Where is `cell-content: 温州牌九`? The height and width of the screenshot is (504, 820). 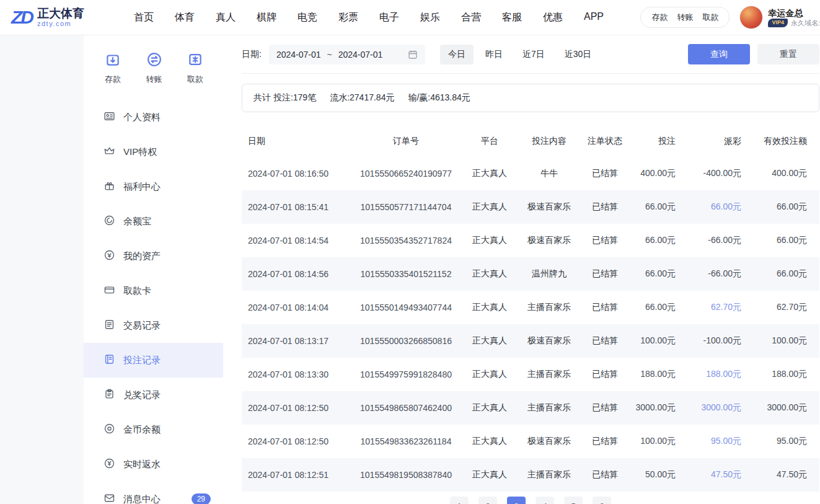
cell-content: 温州牌九 is located at coordinates (549, 274).